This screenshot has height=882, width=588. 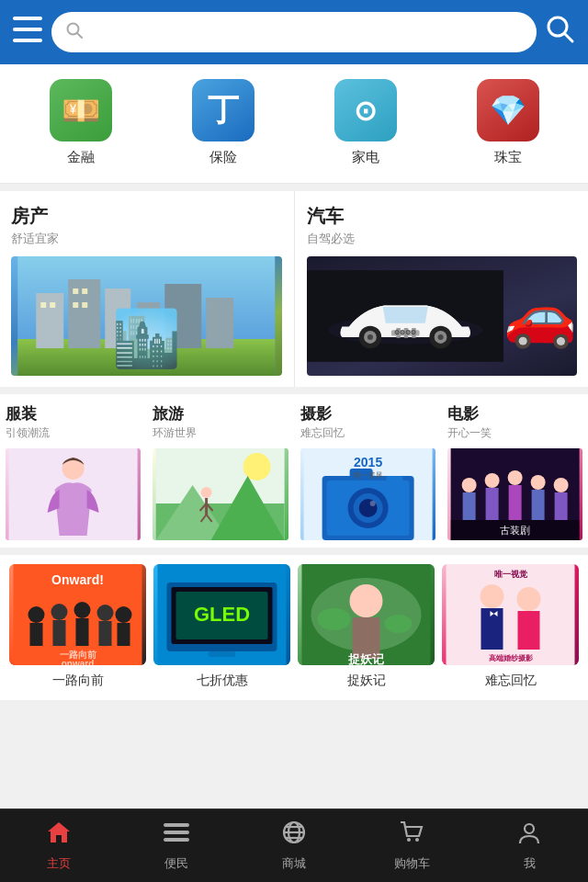 What do you see at coordinates (59, 864) in the screenshot?
I see `home-label: 主页` at bounding box center [59, 864].